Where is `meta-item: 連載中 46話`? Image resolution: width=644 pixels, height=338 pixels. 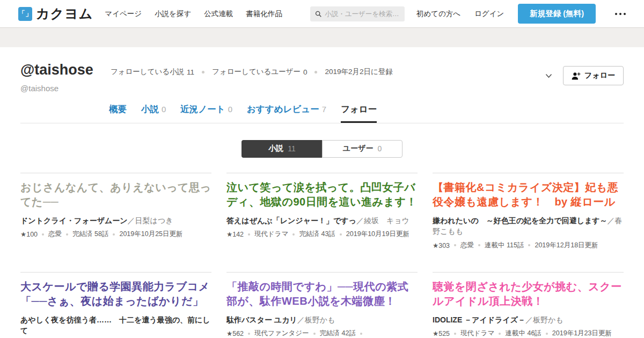
meta-item: 連載中 46話 is located at coordinates (517, 334).